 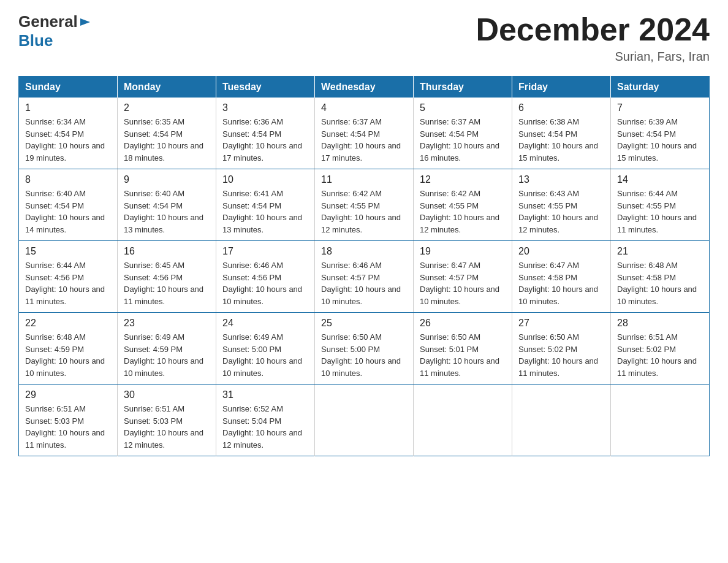 What do you see at coordinates (661, 134) in the screenshot?
I see `calendar-cell: 7 Sunrise: 6:39 AM Sunset: 4:54 PM Dayli…` at bounding box center [661, 134].